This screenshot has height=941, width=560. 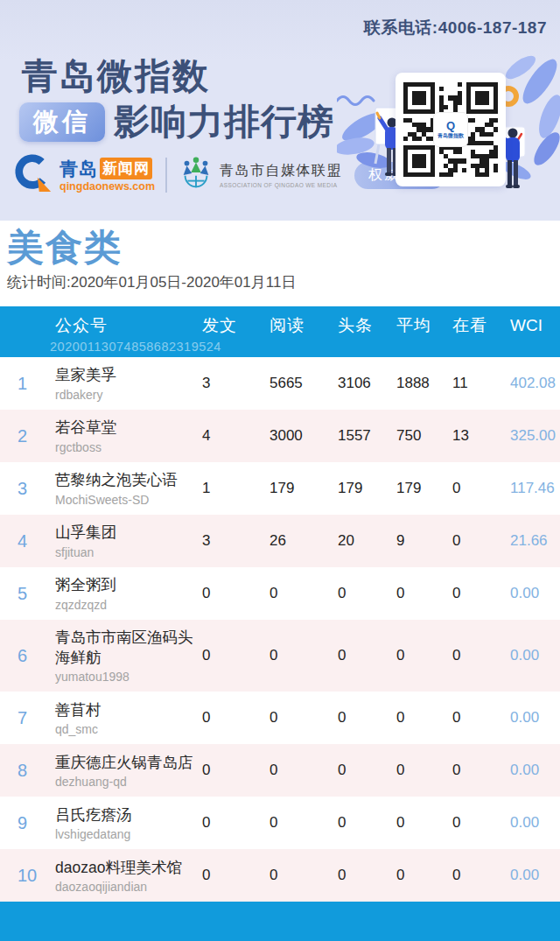 I want to click on table-row: 1 皇家美孚 rdbakery 3 5665 3106 1888 11 402.…, so click(x=280, y=383).